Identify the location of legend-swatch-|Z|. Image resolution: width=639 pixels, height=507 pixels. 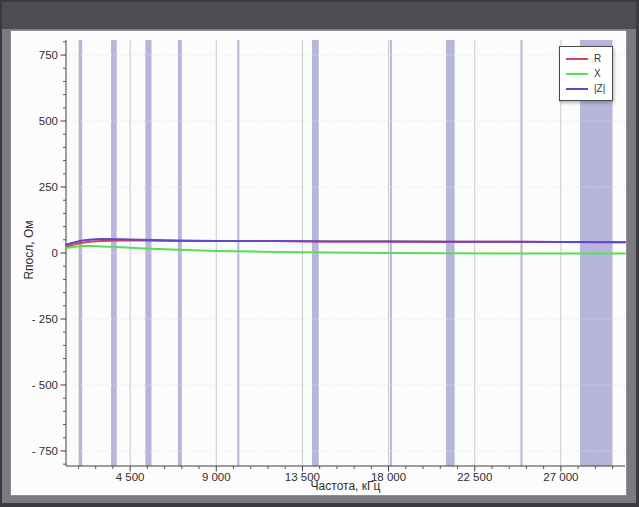
(577, 89).